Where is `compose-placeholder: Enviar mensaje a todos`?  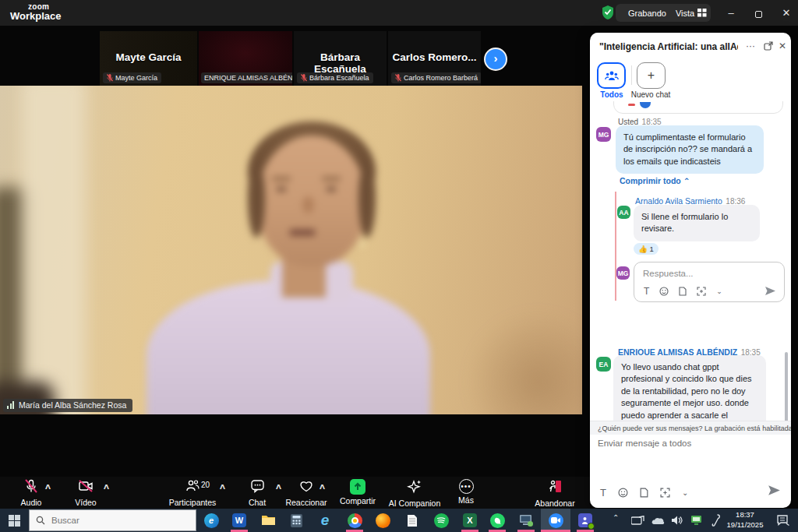
compose-placeholder: Enviar mensaje a todos is located at coordinates (644, 443).